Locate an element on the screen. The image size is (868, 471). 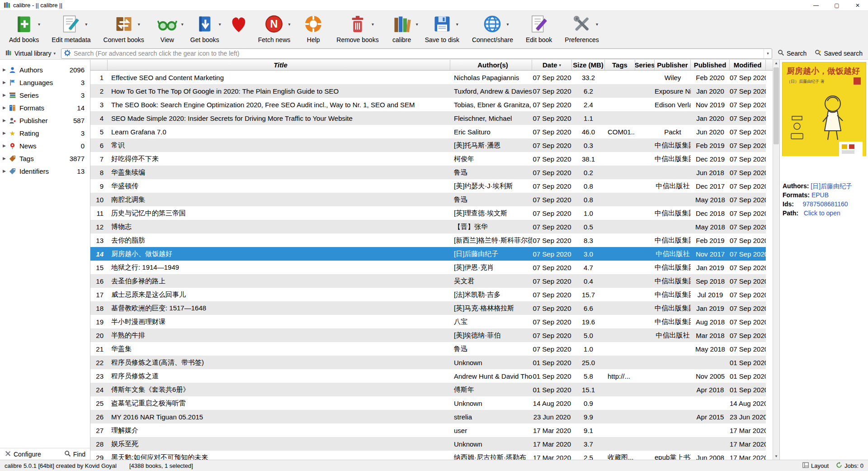
cell-num: 26 is located at coordinates (99, 417).